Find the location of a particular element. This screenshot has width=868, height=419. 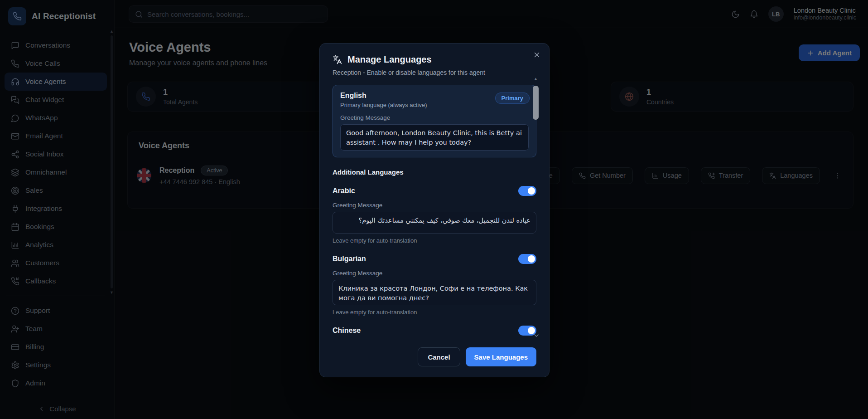

primary-badge: Primary is located at coordinates (512, 98).